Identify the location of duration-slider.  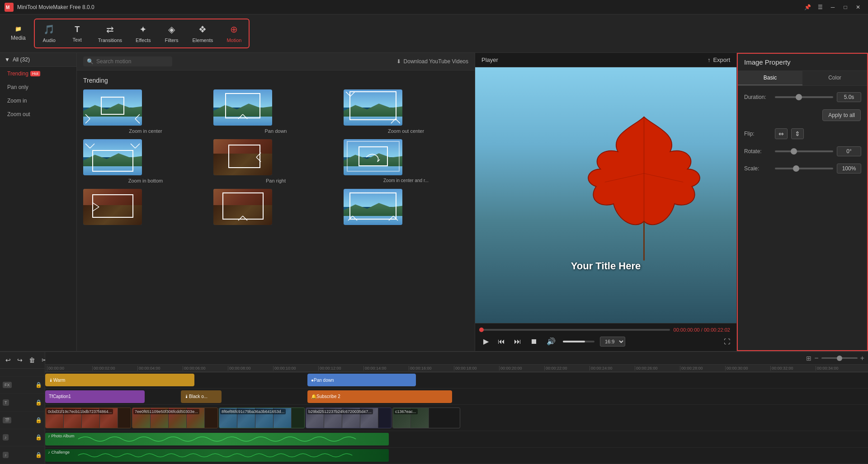
(804, 97).